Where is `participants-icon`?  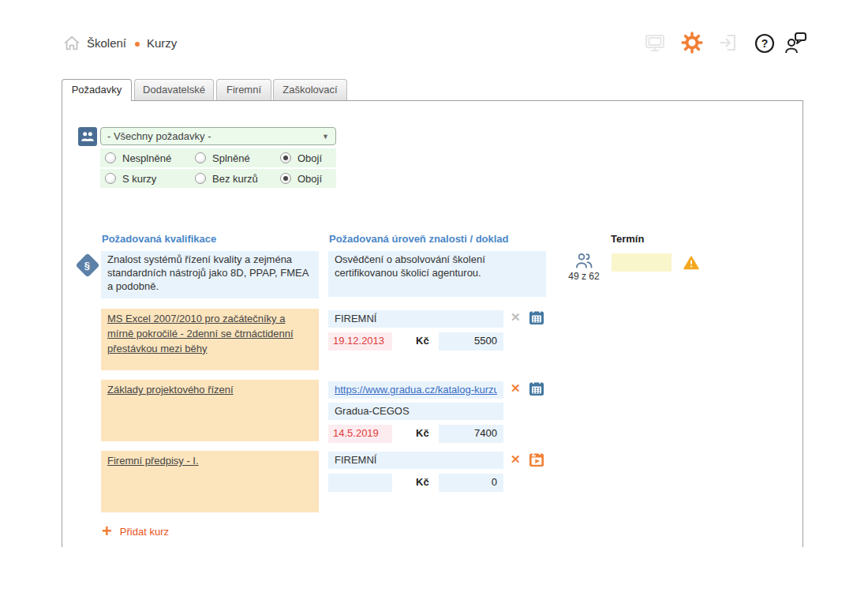
participants-icon is located at coordinates (584, 261).